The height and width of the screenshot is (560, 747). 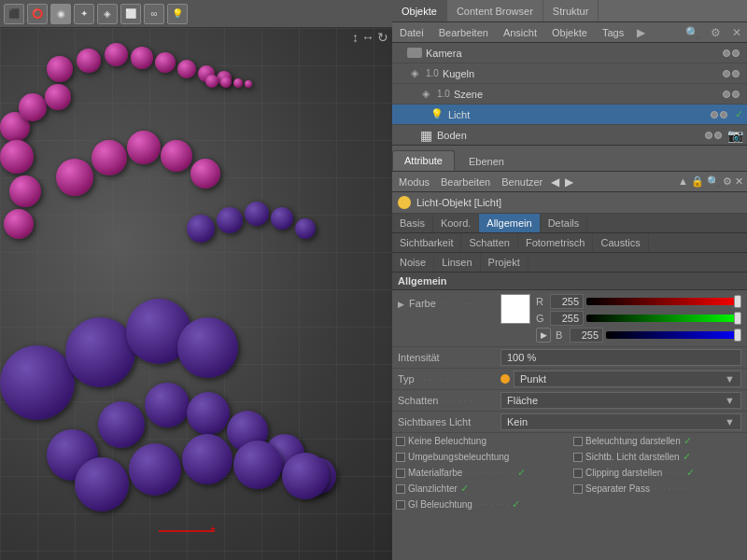 What do you see at coordinates (61, 14) in the screenshot?
I see `toolbar-icon-3: ◉` at bounding box center [61, 14].